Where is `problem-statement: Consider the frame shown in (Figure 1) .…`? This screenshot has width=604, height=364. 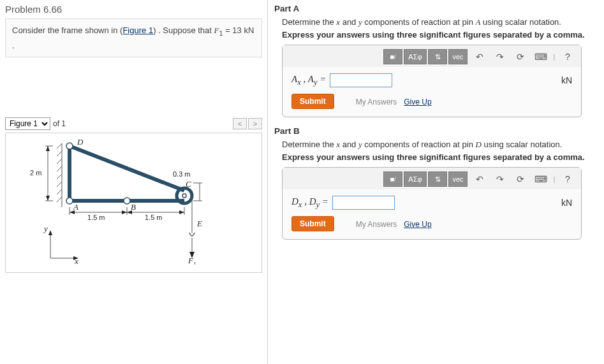 problem-statement: Consider the frame shown in (Figure 1) .… is located at coordinates (134, 38).